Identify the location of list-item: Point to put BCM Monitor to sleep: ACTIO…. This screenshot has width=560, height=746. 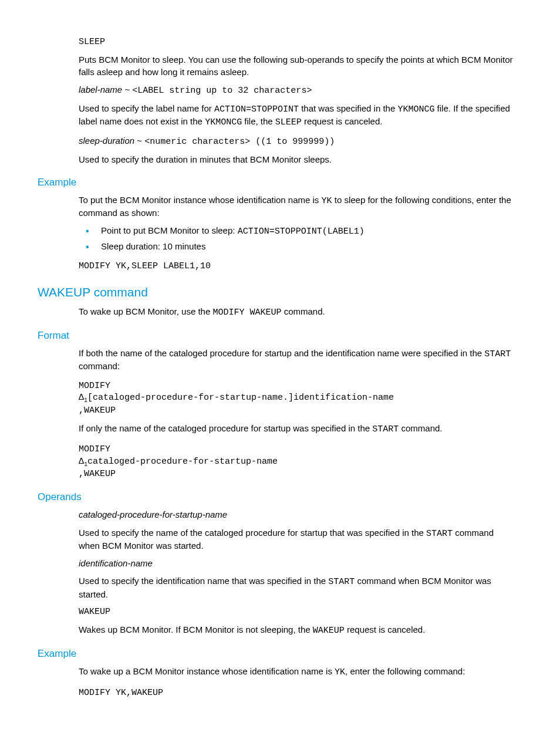
(298, 231).